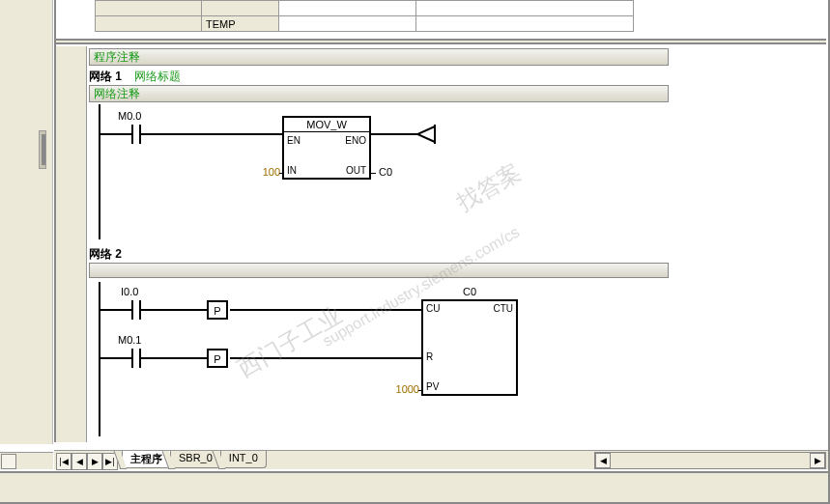 The image size is (830, 504). Describe the element at coordinates (270, 172) in the screenshot. I see `mov-in-value: 100` at that location.